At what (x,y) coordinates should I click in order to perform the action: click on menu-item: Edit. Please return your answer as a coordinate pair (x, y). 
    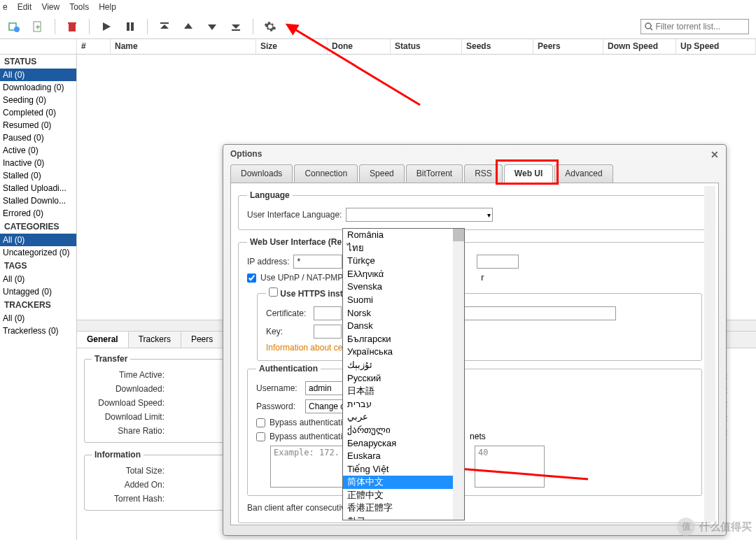
    Looking at the image, I should click on (25, 7).